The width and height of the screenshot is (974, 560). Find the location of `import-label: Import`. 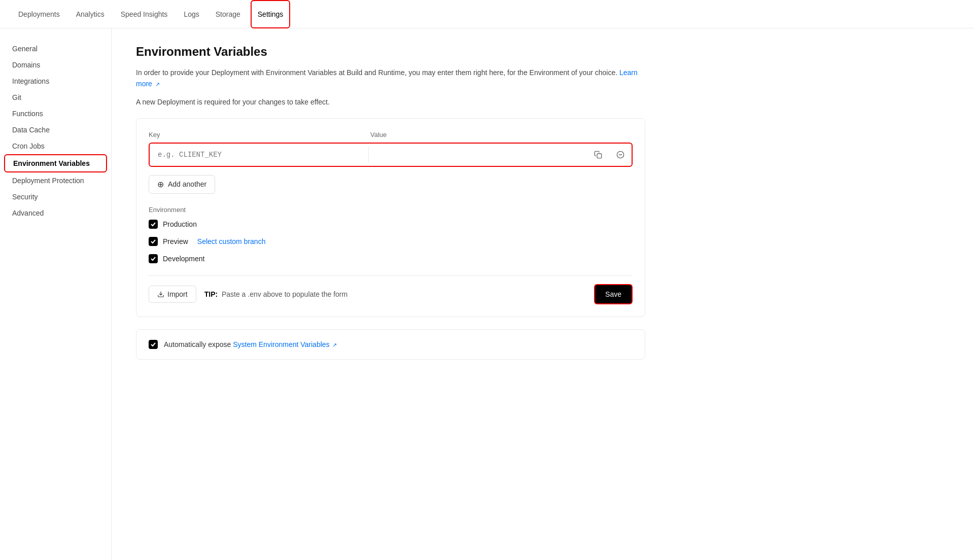

import-label: Import is located at coordinates (178, 294).